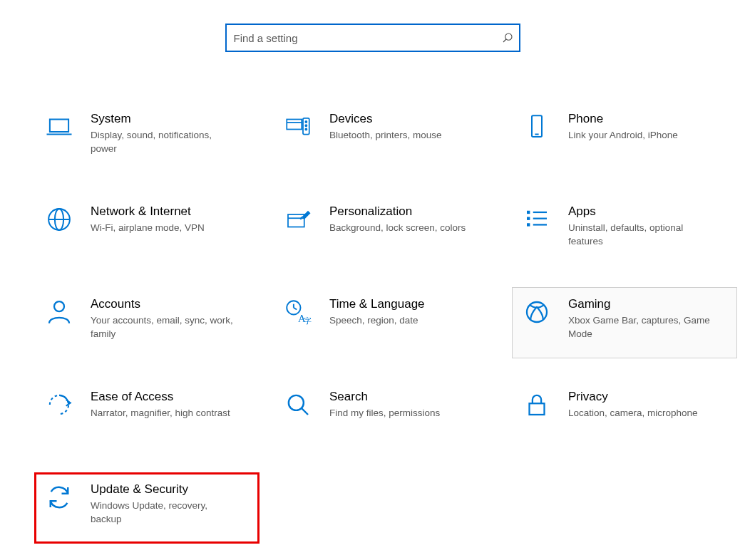  What do you see at coordinates (639, 135) in the screenshot?
I see `tile-desc: Link your Android, iPhone` at bounding box center [639, 135].